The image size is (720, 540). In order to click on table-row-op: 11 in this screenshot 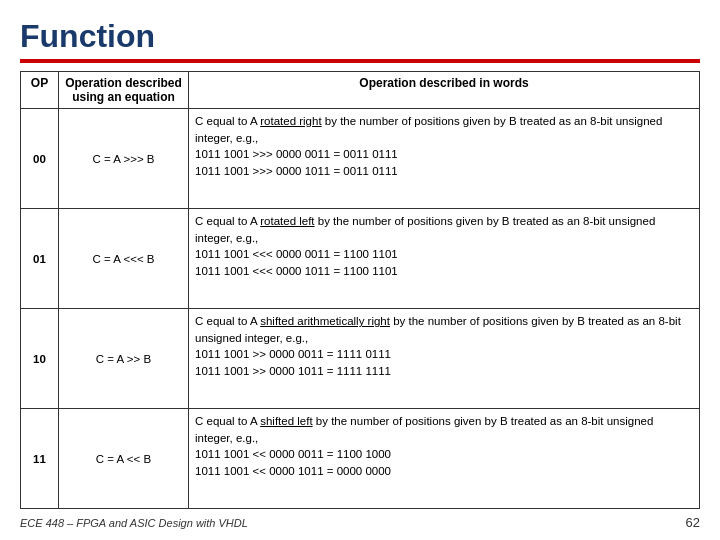, I will do `click(40, 459)`.